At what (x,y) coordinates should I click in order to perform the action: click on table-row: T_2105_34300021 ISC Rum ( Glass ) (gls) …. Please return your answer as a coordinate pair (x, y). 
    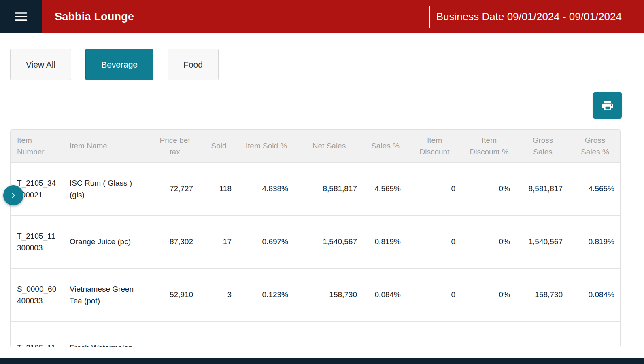
    Looking at the image, I should click on (316, 188).